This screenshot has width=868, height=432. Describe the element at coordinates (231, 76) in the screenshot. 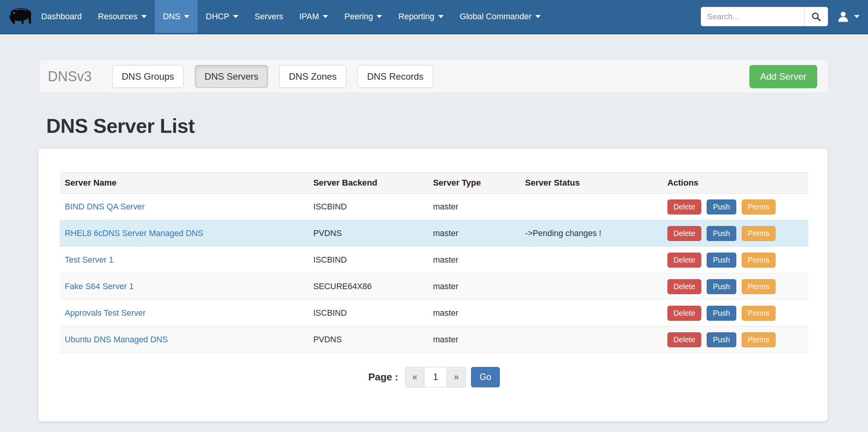

I see `tab-dns-servers: DNS Servers` at that location.